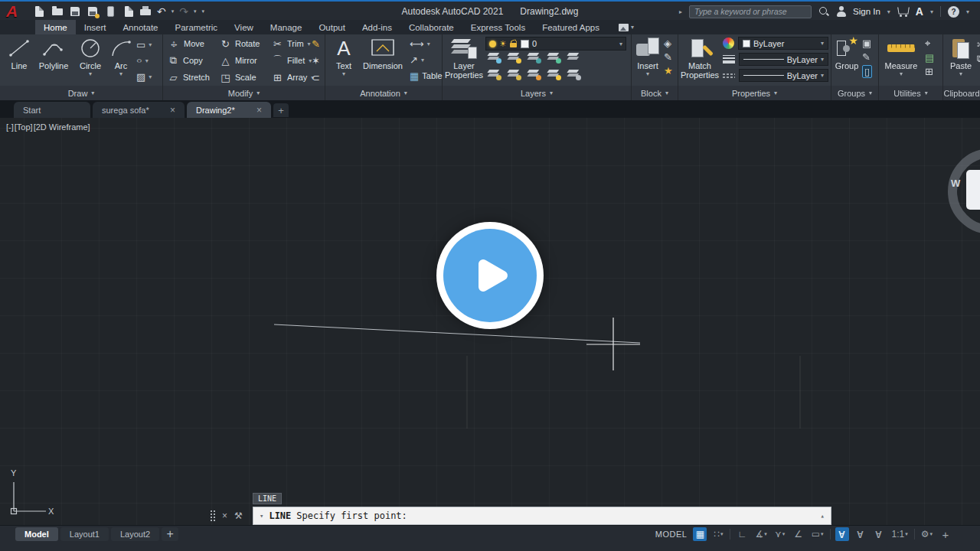 This screenshot has width=980, height=551. What do you see at coordinates (571, 28) in the screenshot?
I see `ribbon-tab-featured-apps: Featured Apps` at bounding box center [571, 28].